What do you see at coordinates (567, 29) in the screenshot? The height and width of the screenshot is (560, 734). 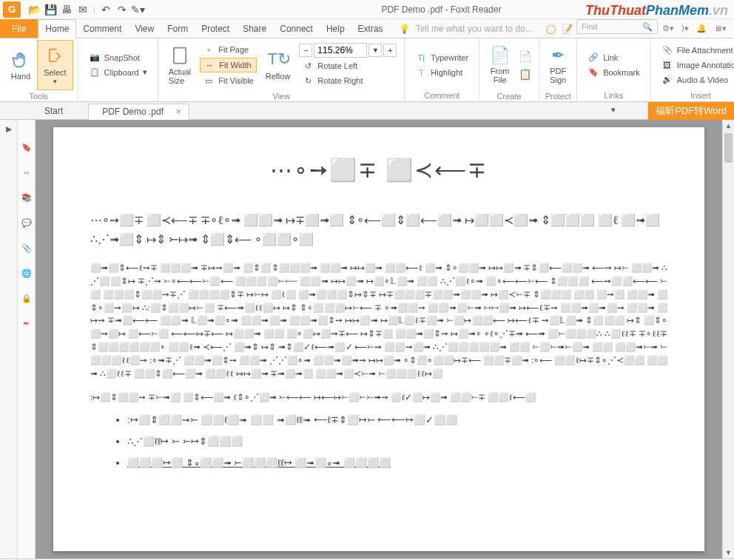 I see `note-icon: 📝` at bounding box center [567, 29].